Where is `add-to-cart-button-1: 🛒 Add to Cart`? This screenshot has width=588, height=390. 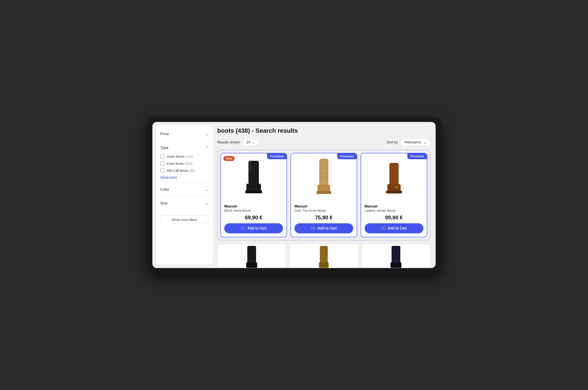 add-to-cart-button-1: 🛒 Add to Cart is located at coordinates (254, 228).